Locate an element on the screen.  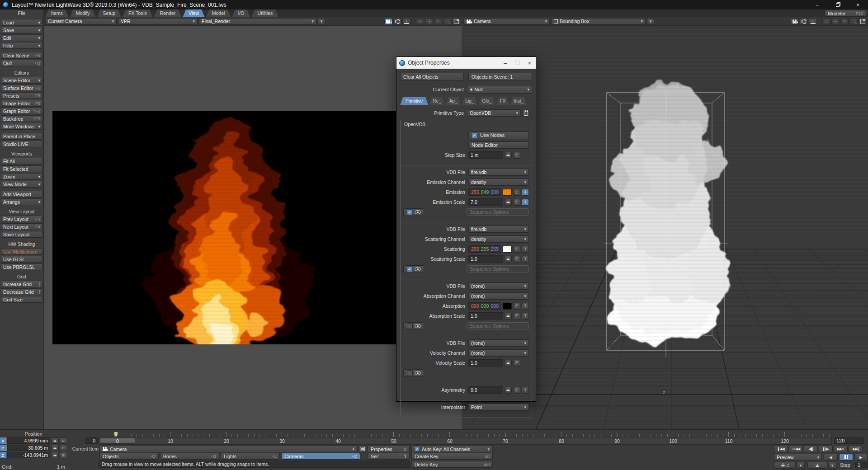
modeler-button: Modeler F12 is located at coordinates (845, 14).